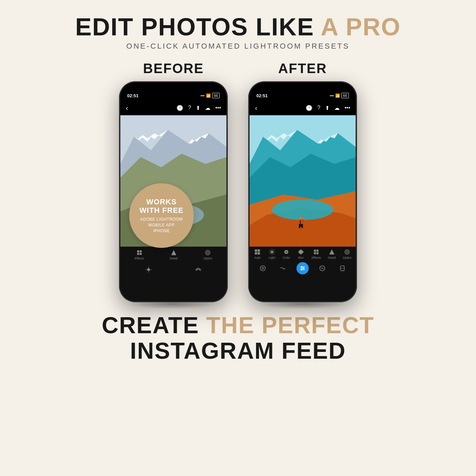 This screenshot has height=476, width=476. I want to click on share-icon-after: ⬆, so click(327, 108).